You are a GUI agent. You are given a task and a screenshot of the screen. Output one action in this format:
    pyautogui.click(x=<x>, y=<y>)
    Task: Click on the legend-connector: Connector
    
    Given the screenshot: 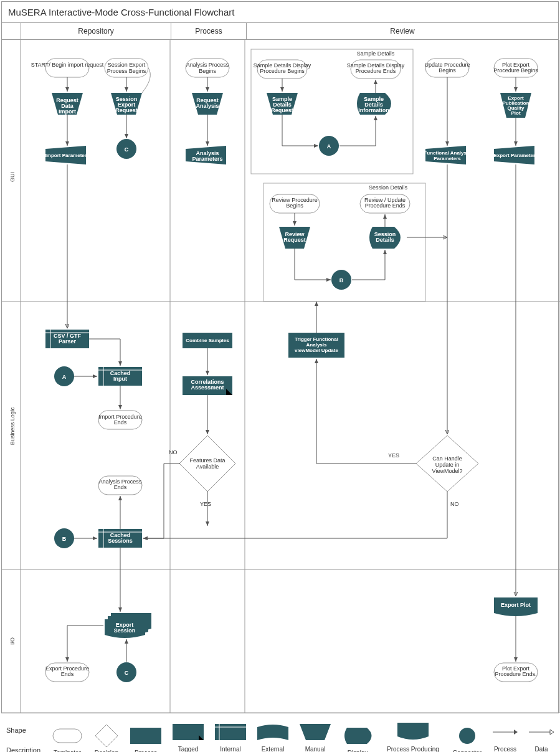 What is the action you would take?
    pyautogui.click(x=467, y=739)
    